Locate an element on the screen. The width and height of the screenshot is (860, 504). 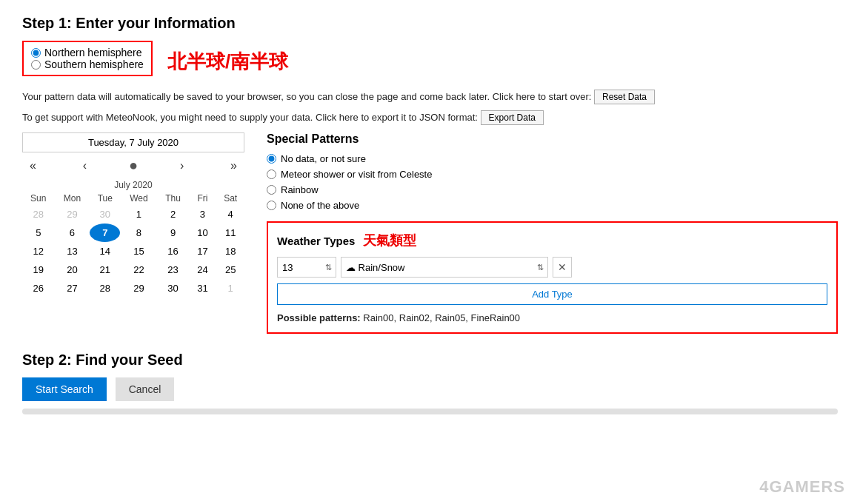
calendar-day: 5 is located at coordinates (39, 232).